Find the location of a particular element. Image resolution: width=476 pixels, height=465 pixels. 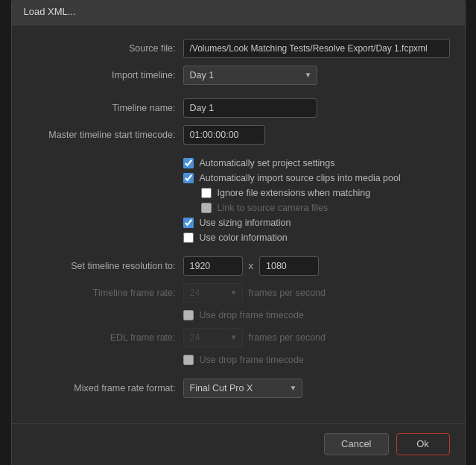

drop-frame-area-1: Use drop frame timecode is located at coordinates (317, 315).